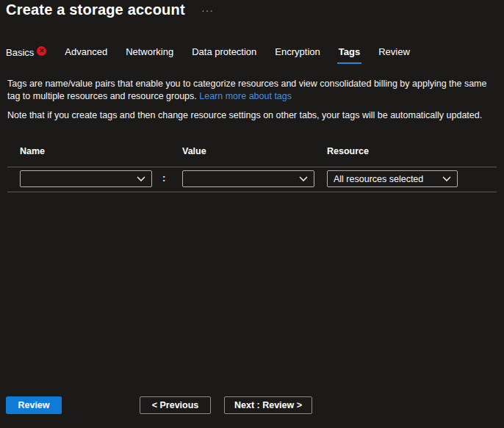 Image resolution: width=504 pixels, height=428 pixels. Describe the element at coordinates (297, 51) in the screenshot. I see `tab-encryption-label: Encryption` at that location.